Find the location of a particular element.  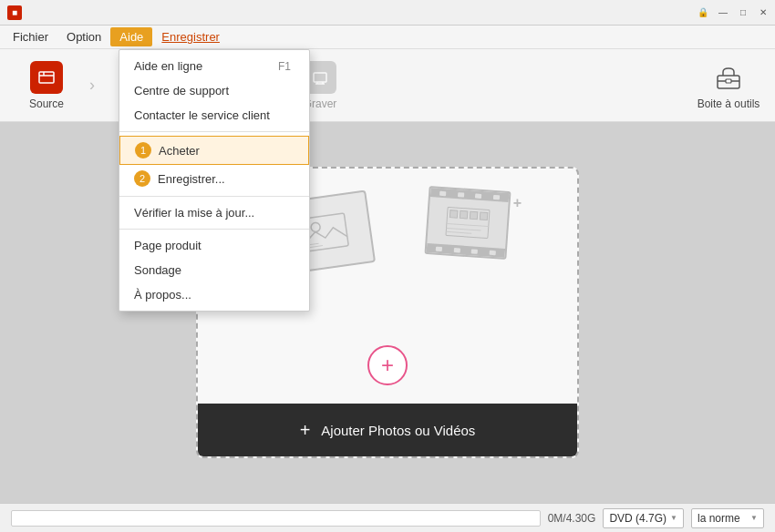

verifier-maj-label: Vérifier la mise à jour... is located at coordinates (194, 213).